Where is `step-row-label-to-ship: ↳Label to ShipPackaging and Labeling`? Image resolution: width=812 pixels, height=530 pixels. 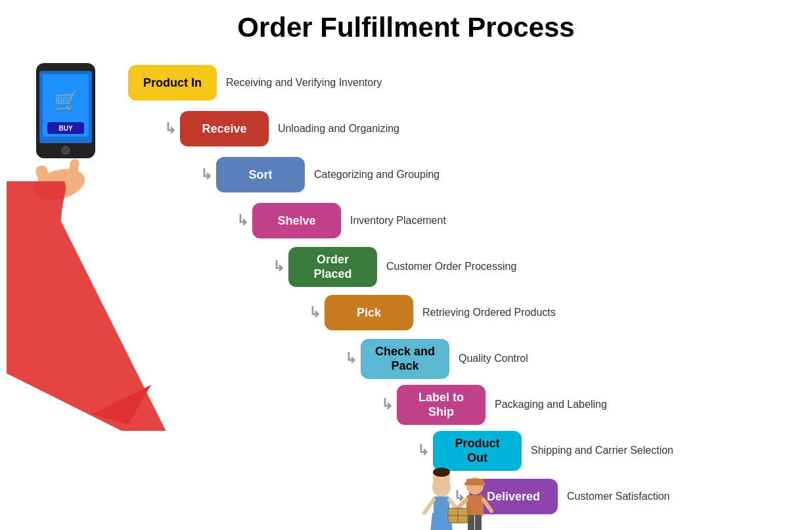 step-row-label-to-ship: ↳Label to ShipPackaging and Labeling is located at coordinates (527, 405).